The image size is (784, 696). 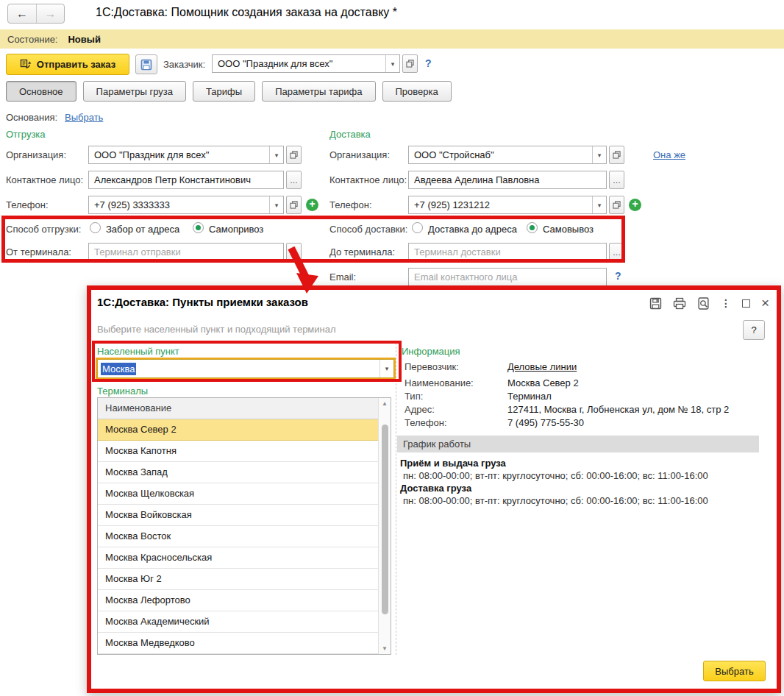 I want to click on shipment-phone-open-button, so click(x=294, y=205).